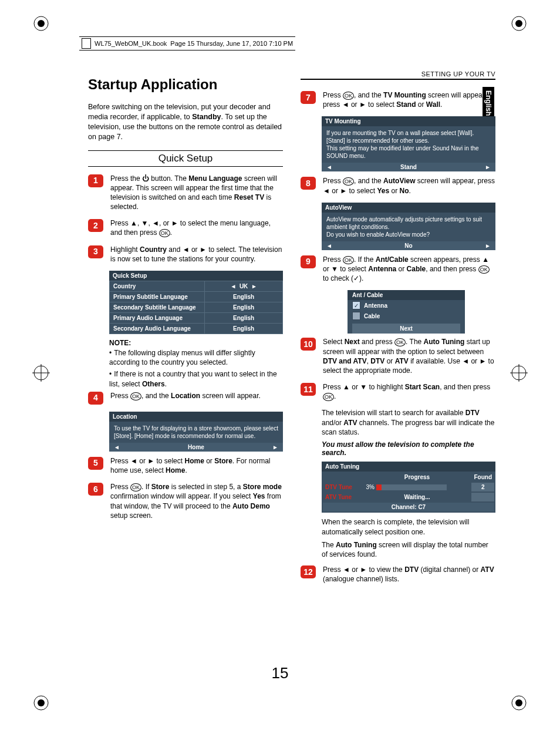  What do you see at coordinates (196, 432) in the screenshot?
I see `osd-body: To use the TV for displaying in a store …` at bounding box center [196, 432].